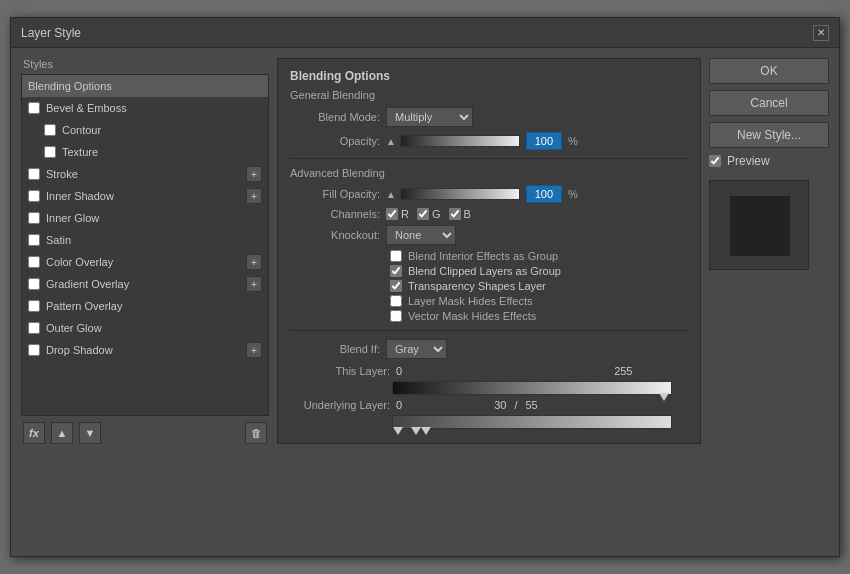 Image resolution: width=850 pixels, height=574 pixels. What do you see at coordinates (34, 240) in the screenshot?
I see `satin-checkbox` at bounding box center [34, 240].